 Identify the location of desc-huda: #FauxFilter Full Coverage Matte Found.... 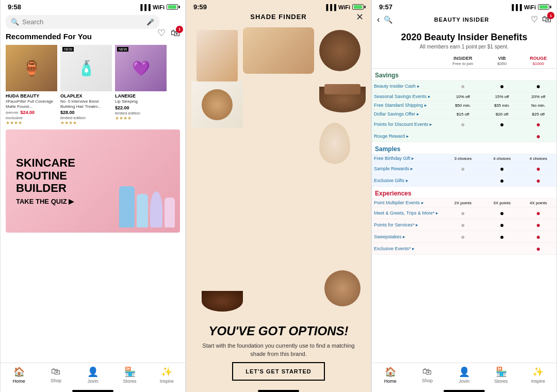
(31, 104).